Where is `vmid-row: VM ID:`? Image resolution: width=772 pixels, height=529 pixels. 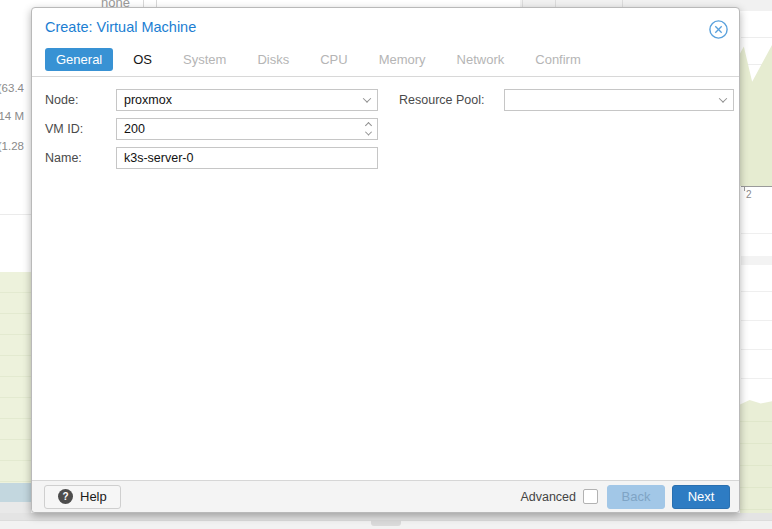 vmid-row: VM ID: is located at coordinates (218, 129).